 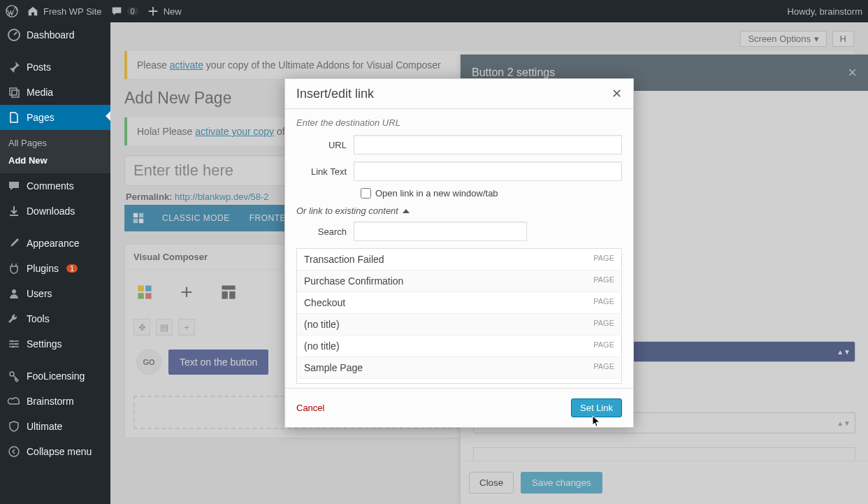 What do you see at coordinates (55, 143) in the screenshot?
I see `submenu-all-pages: All Pages` at bounding box center [55, 143].